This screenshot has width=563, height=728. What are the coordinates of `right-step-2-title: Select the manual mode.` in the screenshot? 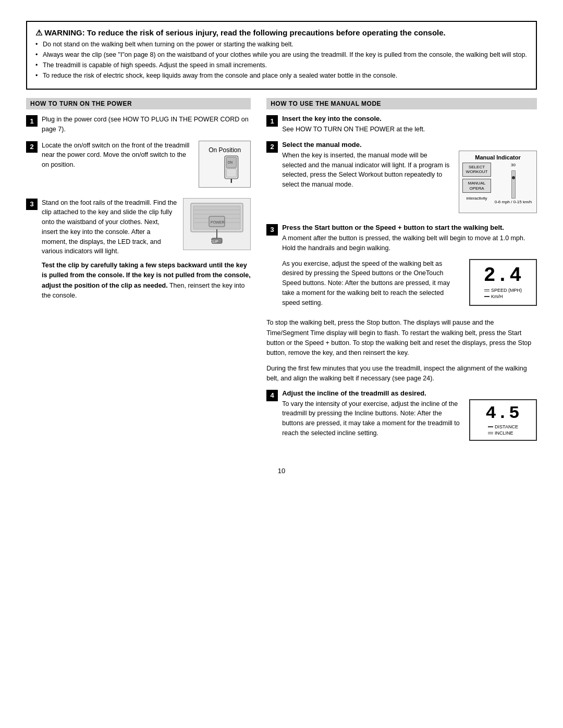 It's located at (410, 145).